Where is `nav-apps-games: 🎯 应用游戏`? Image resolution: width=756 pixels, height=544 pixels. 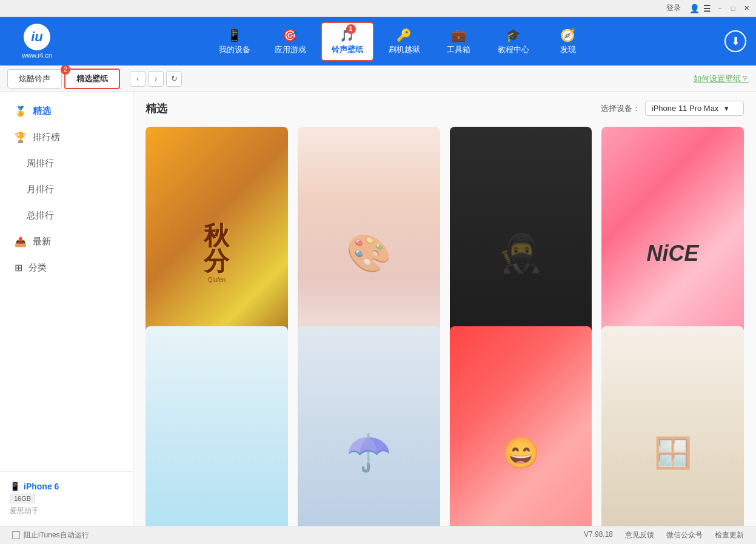
nav-apps-games: 🎯 应用游戏 is located at coordinates (290, 41).